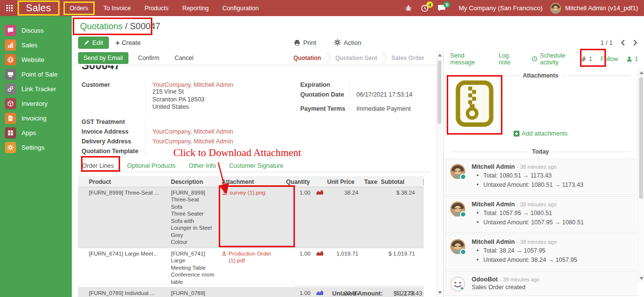  What do you see at coordinates (305, 43) in the screenshot?
I see `print-button: Print` at bounding box center [305, 43].